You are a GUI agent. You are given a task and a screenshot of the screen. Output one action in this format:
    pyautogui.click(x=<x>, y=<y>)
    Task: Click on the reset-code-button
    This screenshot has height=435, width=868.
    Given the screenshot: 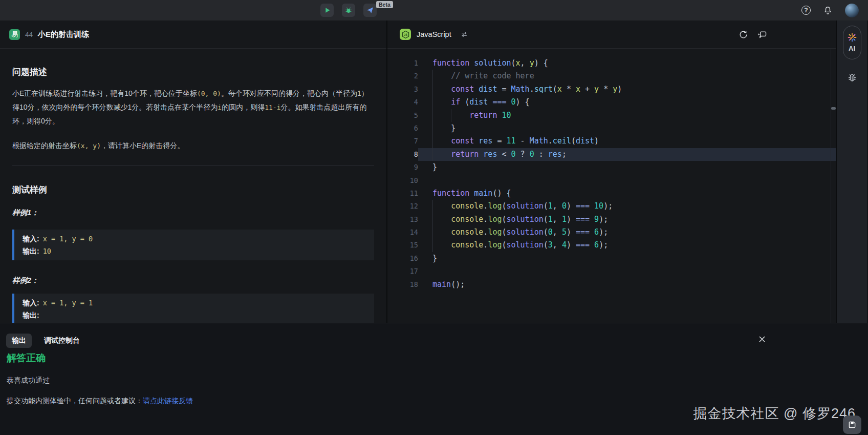 What is the action you would take?
    pyautogui.click(x=743, y=35)
    